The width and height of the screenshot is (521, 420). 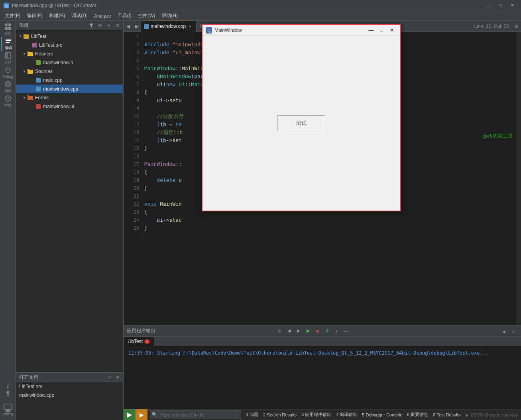 I want to click on output-stop-btn: ■, so click(x=318, y=331).